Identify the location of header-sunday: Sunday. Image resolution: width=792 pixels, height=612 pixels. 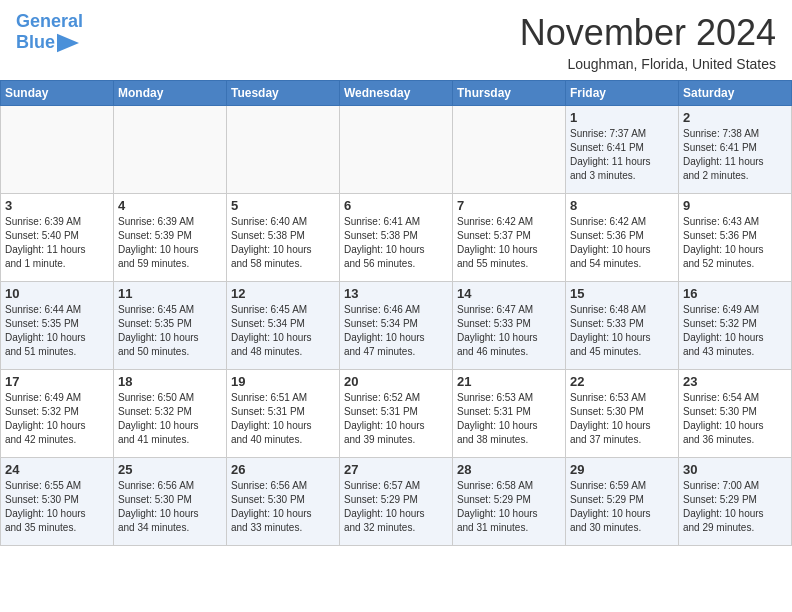
(58, 94).